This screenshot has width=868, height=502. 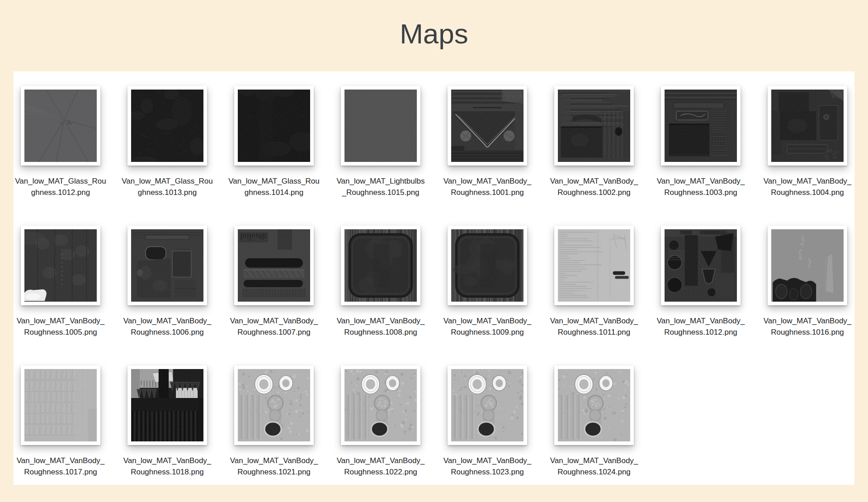 What do you see at coordinates (434, 36) in the screenshot?
I see `page-header: Maps` at bounding box center [434, 36].